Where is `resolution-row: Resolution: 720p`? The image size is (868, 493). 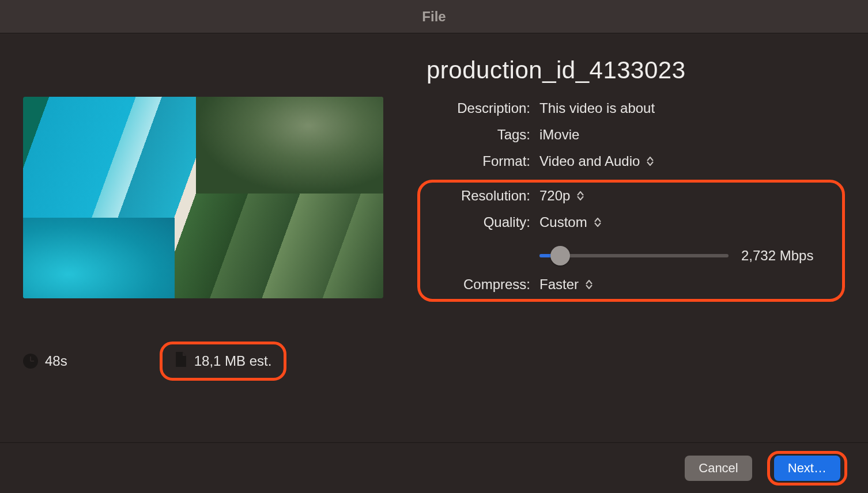 resolution-row: Resolution: 720p is located at coordinates (628, 196).